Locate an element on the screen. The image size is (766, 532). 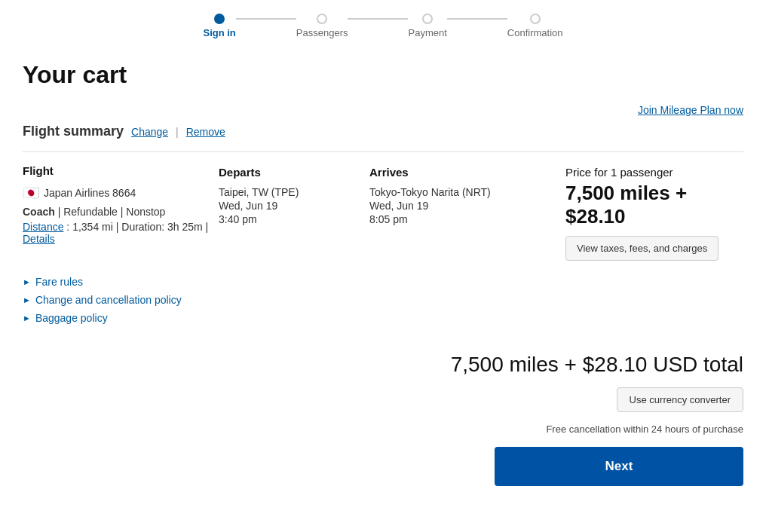
change-cancellation-arrow-icon: ► is located at coordinates (27, 300).